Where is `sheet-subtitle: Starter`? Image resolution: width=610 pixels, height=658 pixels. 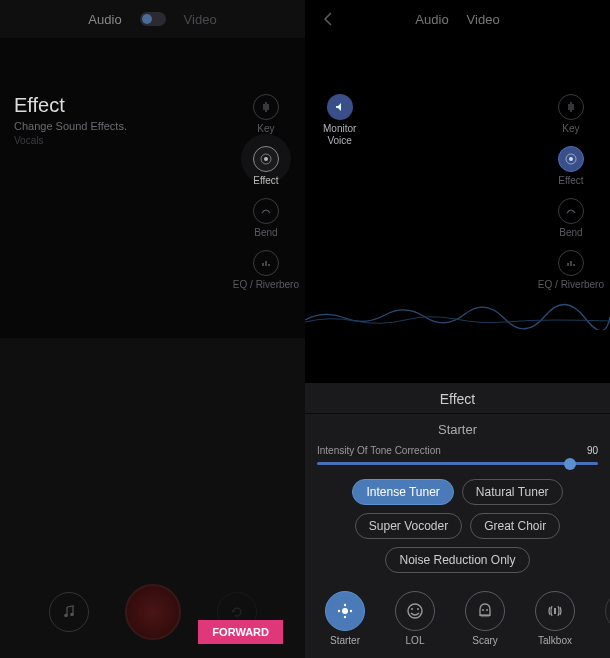
sheet-subtitle: Starter is located at coordinates (458, 428).